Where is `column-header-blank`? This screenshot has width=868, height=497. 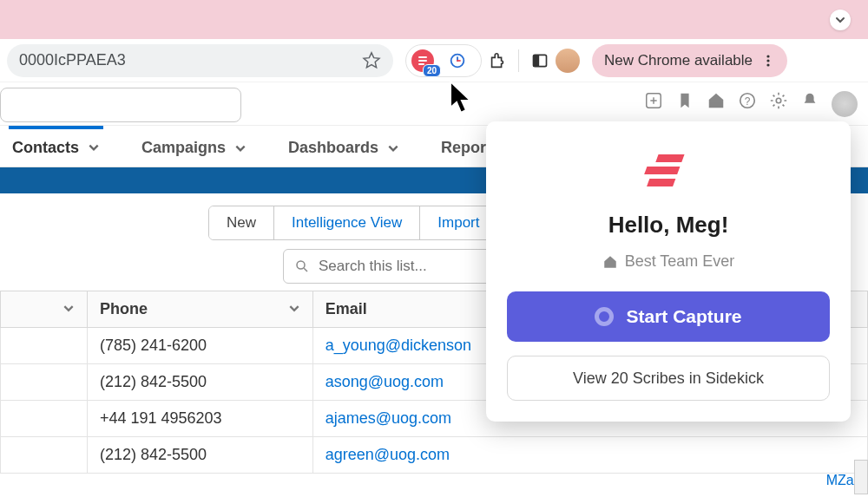 column-header-blank is located at coordinates (44, 310).